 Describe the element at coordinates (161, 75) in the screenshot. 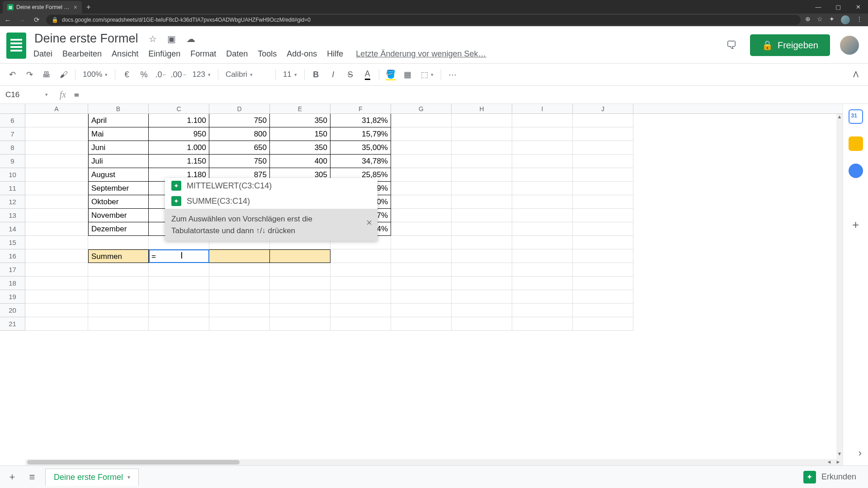

I see `decrease-decimal-icon: .0←` at that location.